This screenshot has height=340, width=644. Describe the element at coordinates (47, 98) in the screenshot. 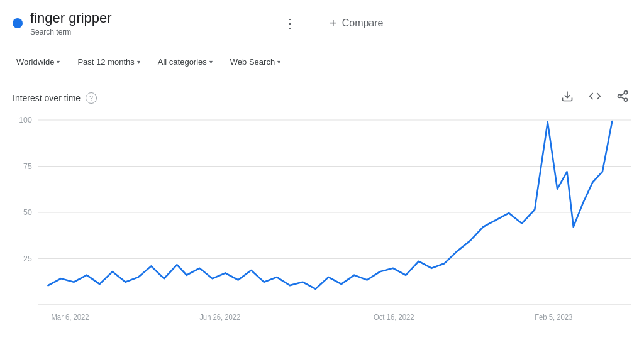

I see `chart-title: Interest over time` at that location.